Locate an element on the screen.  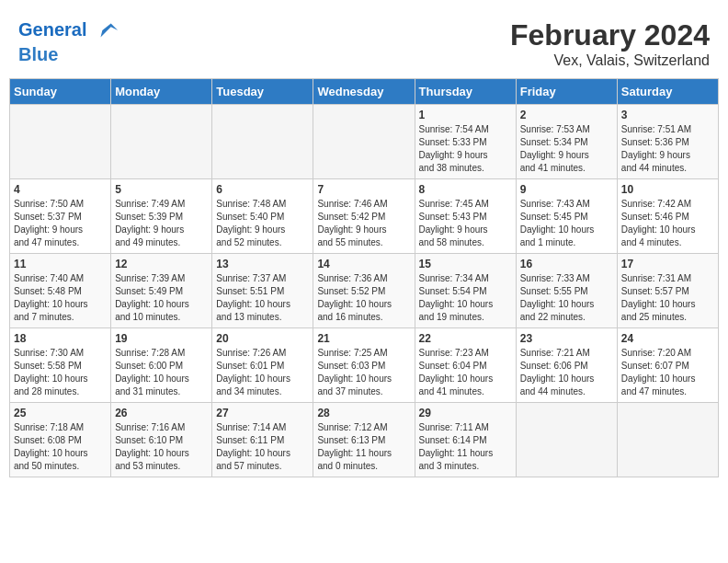
day-info: Sunrise: 7:43 AMSunset: 5:45 PMDaylight … is located at coordinates (566, 224).